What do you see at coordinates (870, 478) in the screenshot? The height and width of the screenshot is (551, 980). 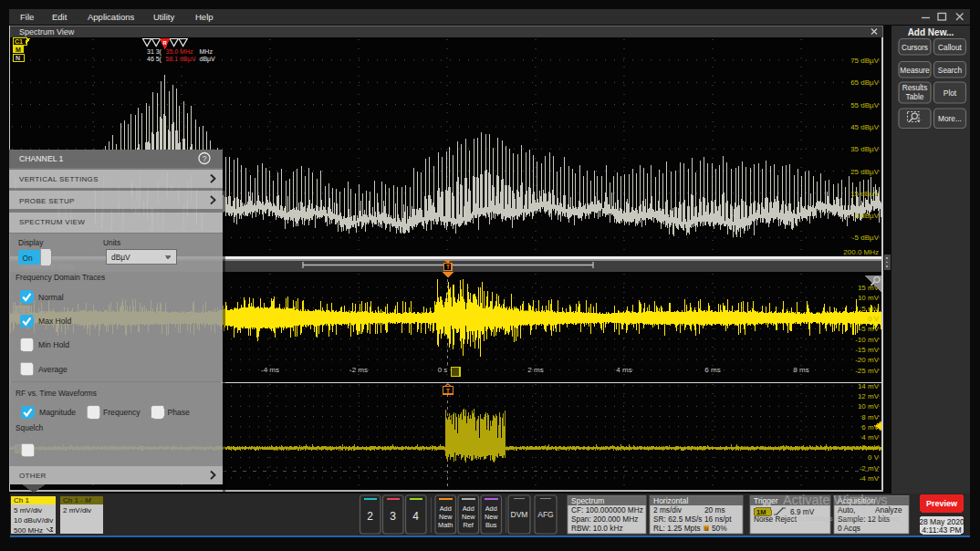 I see `svg-text: -4 mV` at bounding box center [870, 478].